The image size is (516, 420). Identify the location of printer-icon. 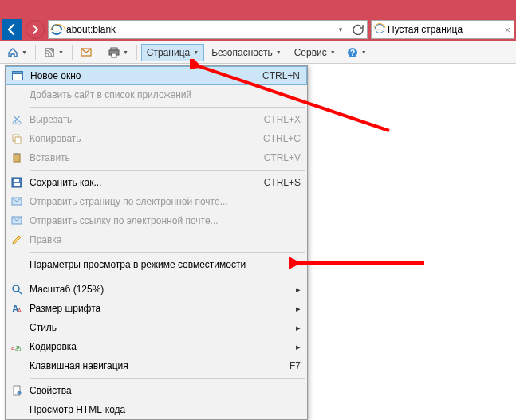
(114, 53).